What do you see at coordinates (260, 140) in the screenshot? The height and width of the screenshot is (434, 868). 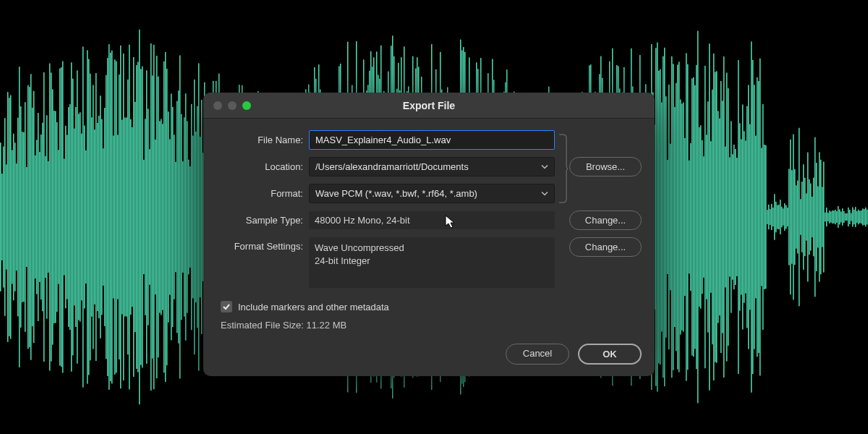 I see `file-name-label: File Name:` at bounding box center [260, 140].